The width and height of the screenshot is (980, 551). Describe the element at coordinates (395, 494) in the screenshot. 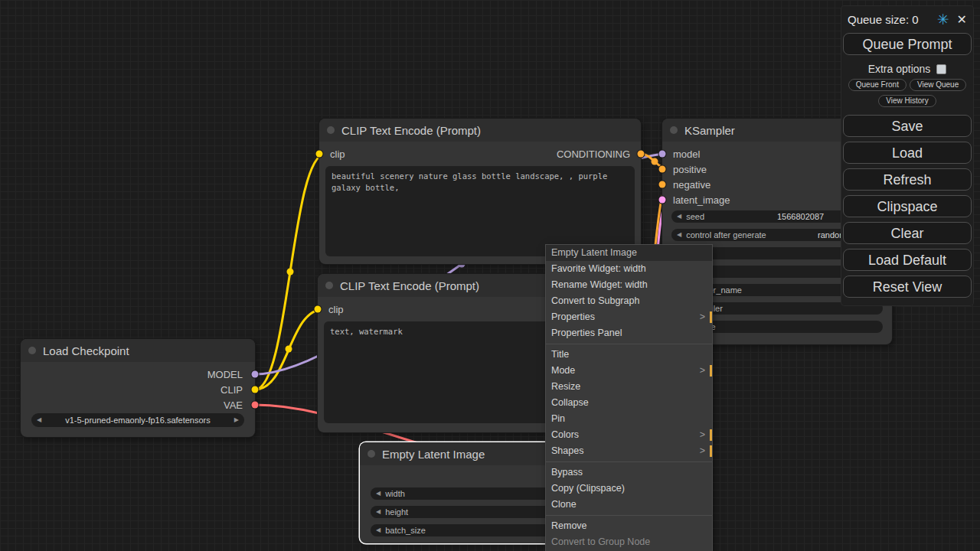

I see `width-label: width` at that location.